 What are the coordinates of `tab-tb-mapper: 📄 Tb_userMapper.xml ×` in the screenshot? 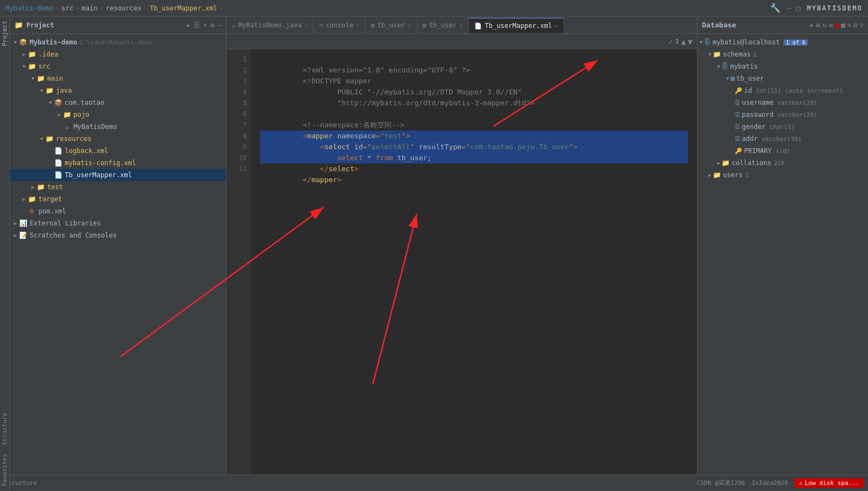 It's located at (517, 25).